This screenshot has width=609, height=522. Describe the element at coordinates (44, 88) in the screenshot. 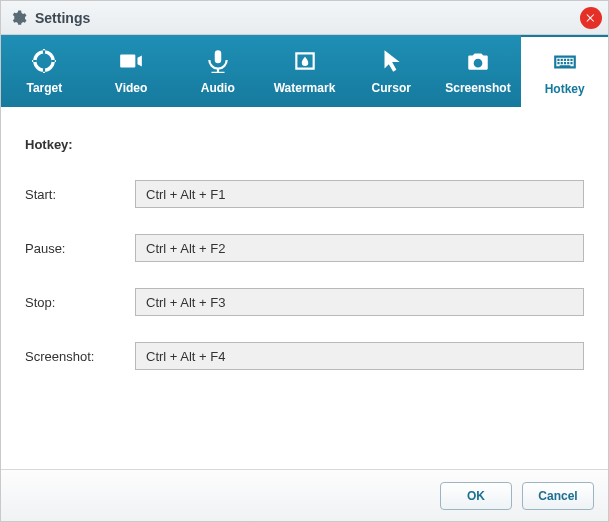

I see `tab-label: Target` at that location.